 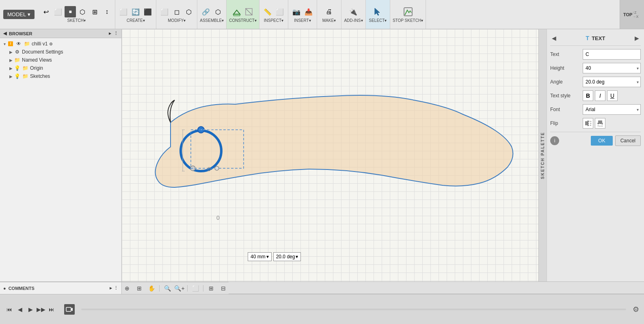 I want to click on create-section: ⬜ 🔄 ⬛ CREATE▾, so click(x=136, y=15).